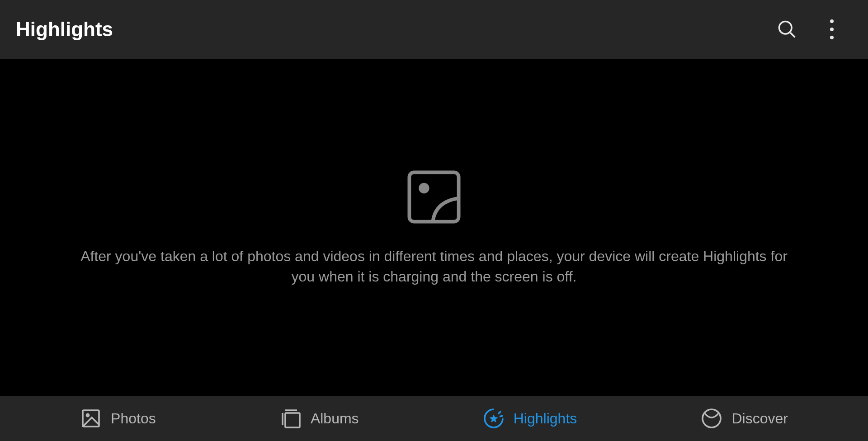 The height and width of the screenshot is (441, 868). I want to click on search-icon, so click(787, 30).